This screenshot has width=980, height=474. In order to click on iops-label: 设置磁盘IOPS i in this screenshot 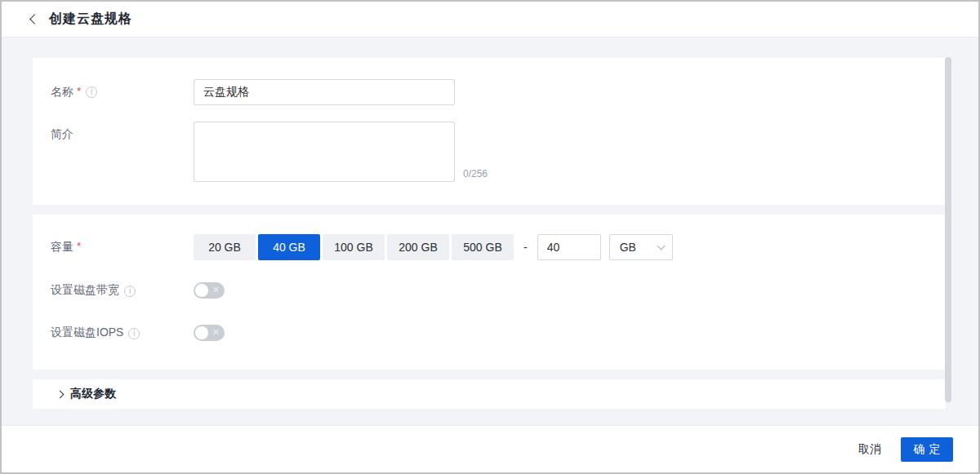, I will do `click(122, 333)`.